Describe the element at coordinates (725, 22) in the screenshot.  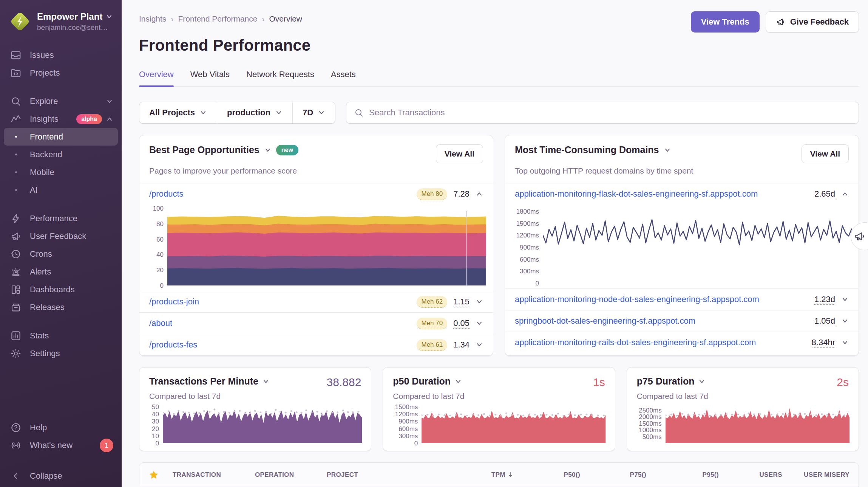
I see `view-trends-button: View Trends` at that location.